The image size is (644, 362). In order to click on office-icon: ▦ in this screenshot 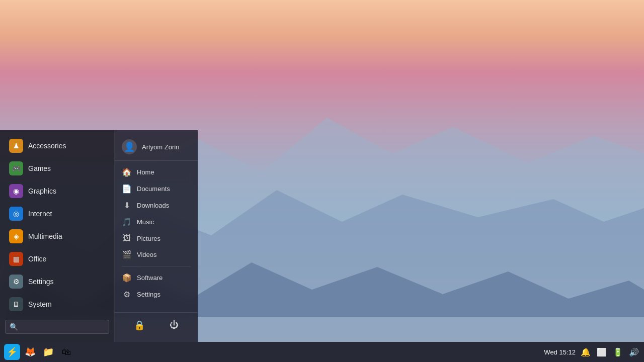, I will do `click(16, 259)`.